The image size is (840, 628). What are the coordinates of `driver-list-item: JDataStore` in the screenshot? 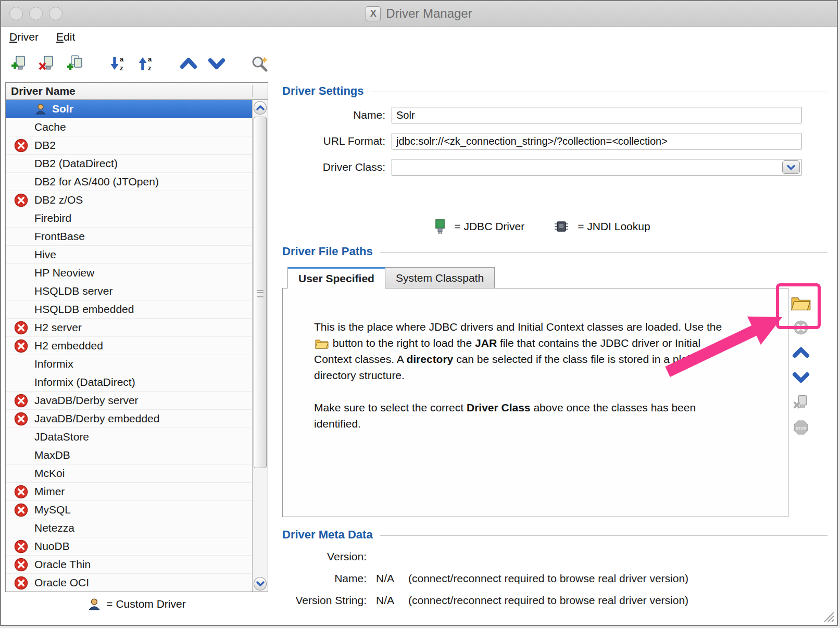 It's located at (129, 437).